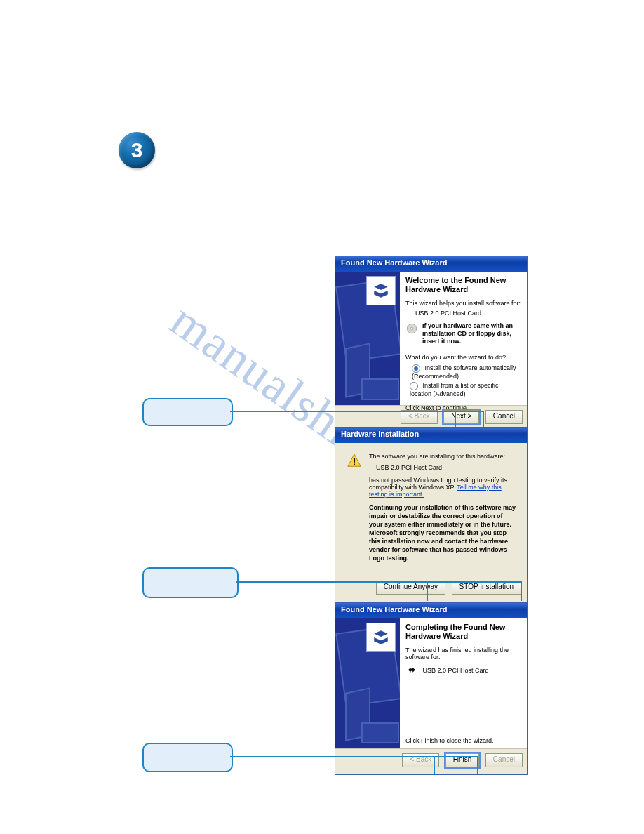  What do you see at coordinates (469, 313) in the screenshot?
I see `dialog1-device: USB 2.0 PCI Host Card` at bounding box center [469, 313].